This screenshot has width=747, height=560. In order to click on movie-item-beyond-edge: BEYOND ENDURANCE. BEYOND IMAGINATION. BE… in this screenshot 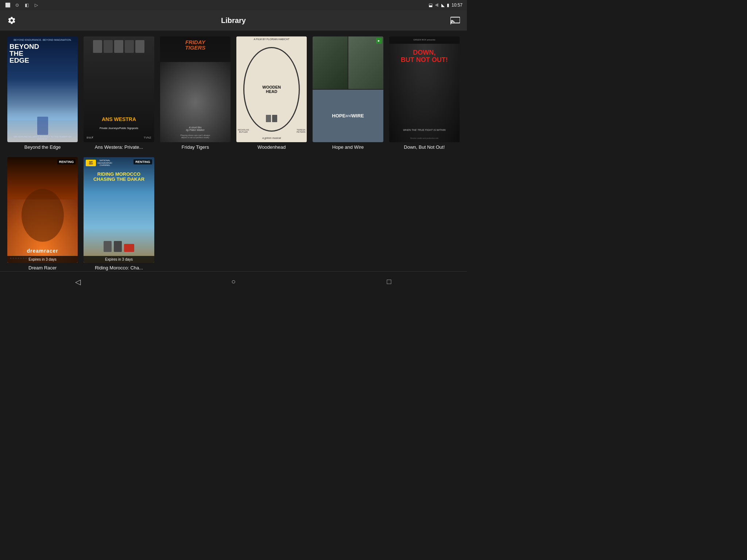, I will do `click(42, 93)`.